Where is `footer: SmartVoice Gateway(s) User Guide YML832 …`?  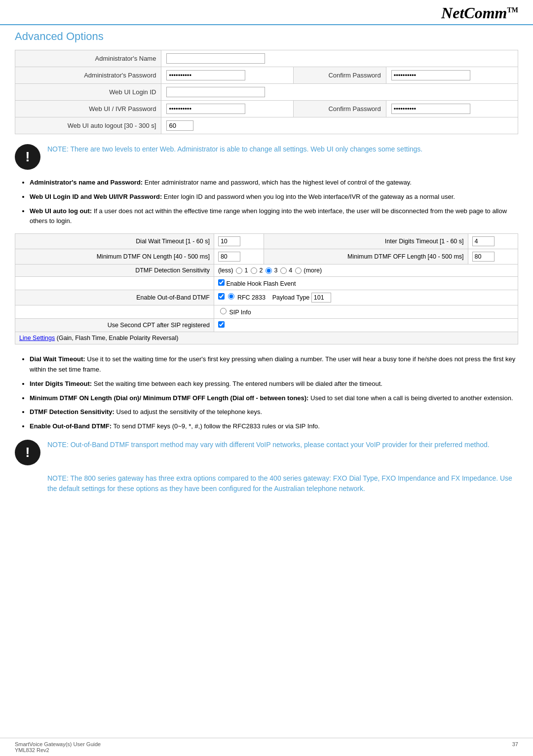
footer: SmartVoice Gateway(s) User Guide YML832 … is located at coordinates (266, 747).